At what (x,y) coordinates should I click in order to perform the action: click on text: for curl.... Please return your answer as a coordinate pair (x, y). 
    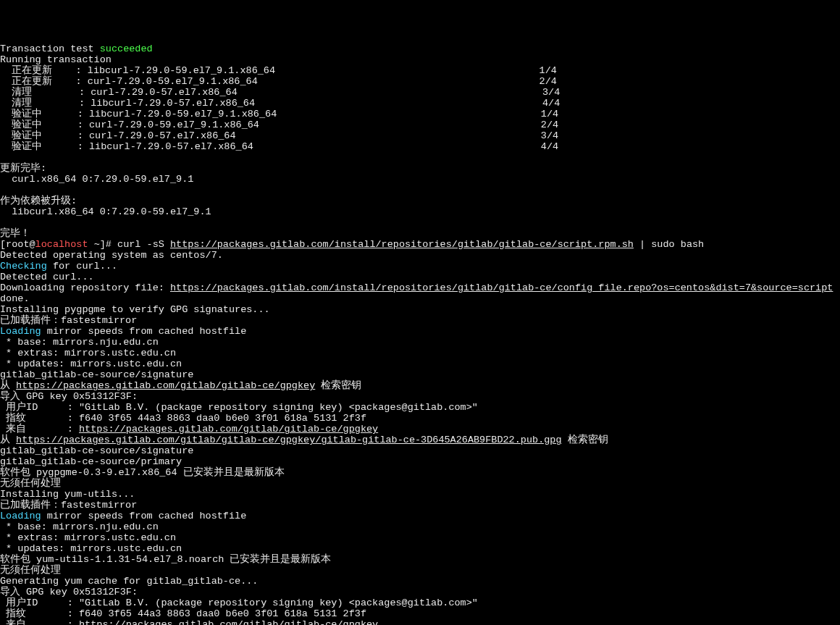
    Looking at the image, I should click on (83, 267).